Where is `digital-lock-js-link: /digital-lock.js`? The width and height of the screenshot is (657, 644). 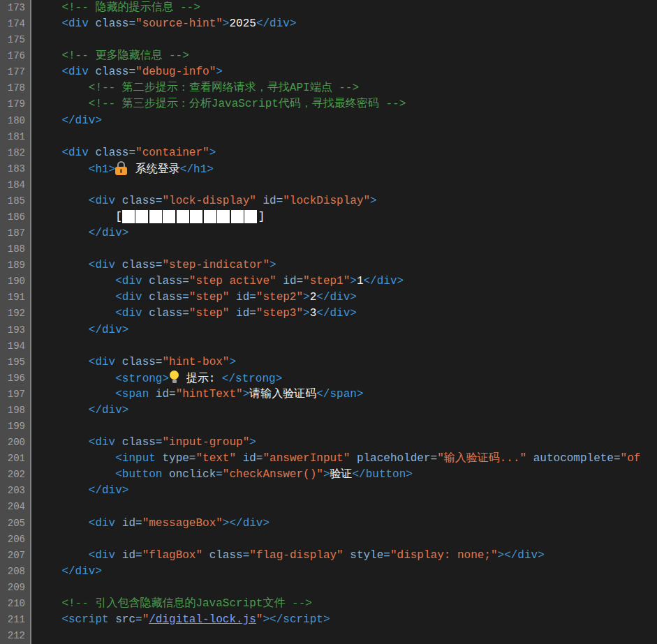 digital-lock-js-link: /digital-lock.js is located at coordinates (202, 620).